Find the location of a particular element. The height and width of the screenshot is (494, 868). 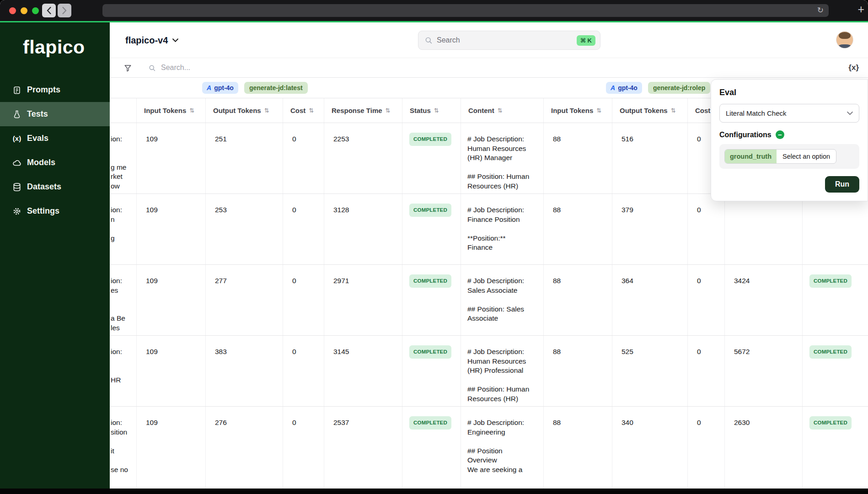

table-row: ion: sition it se no 109 276 0 2537 COMP… is located at coordinates (489, 447).